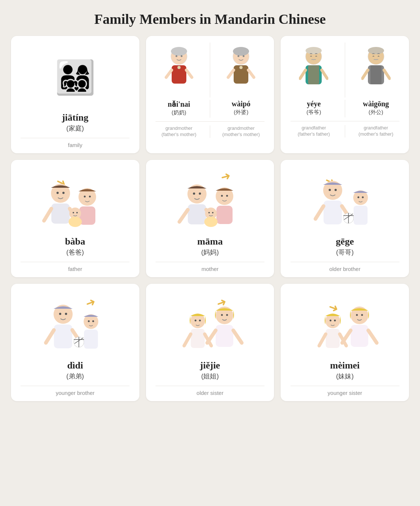 This screenshot has width=420, height=506. What do you see at coordinates (376, 131) in the screenshot?
I see `waigong-label: grandfather(mother's father)` at bounding box center [376, 131].